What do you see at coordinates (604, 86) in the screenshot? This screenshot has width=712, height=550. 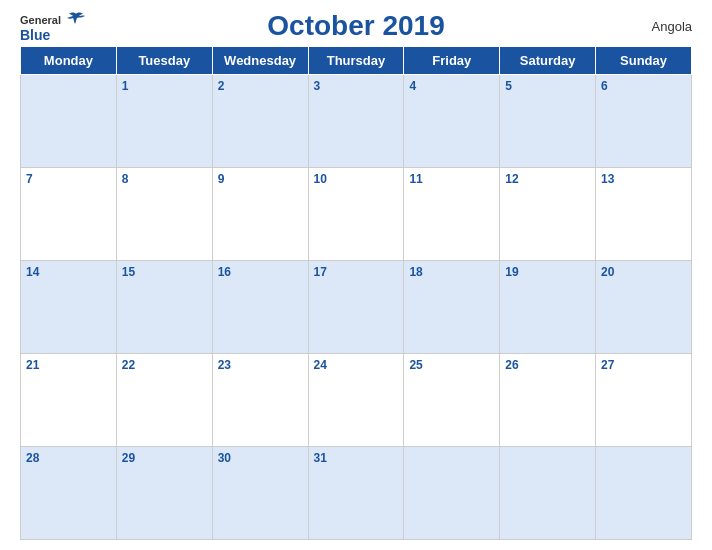 I see `day-number: 6` at bounding box center [604, 86].